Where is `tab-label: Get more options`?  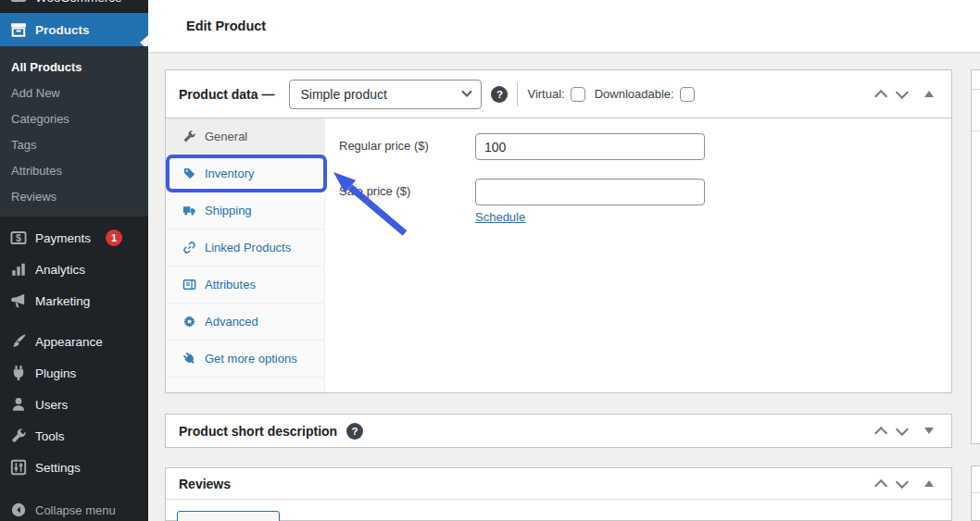
tab-label: Get more options is located at coordinates (251, 359).